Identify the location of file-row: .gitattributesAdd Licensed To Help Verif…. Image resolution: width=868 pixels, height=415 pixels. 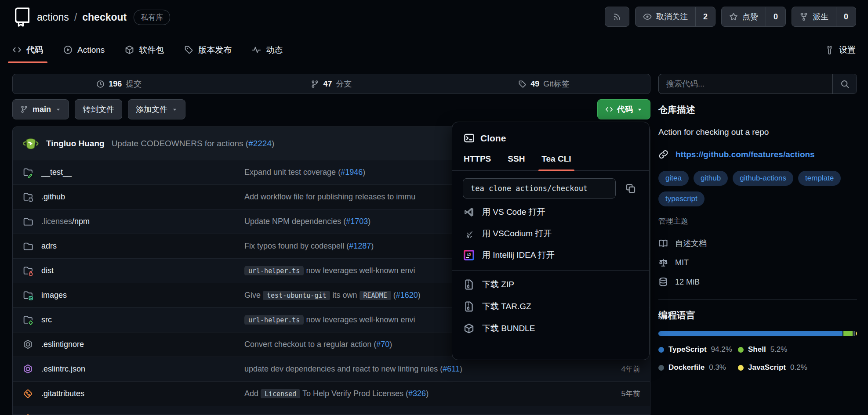
(331, 394).